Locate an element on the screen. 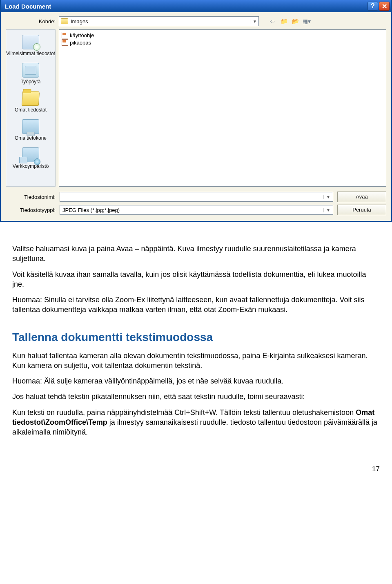 The height and width of the screenshot is (584, 392). paragraph: Valitse haluamasi kuva ja paina Avaa – n… is located at coordinates (196, 254).